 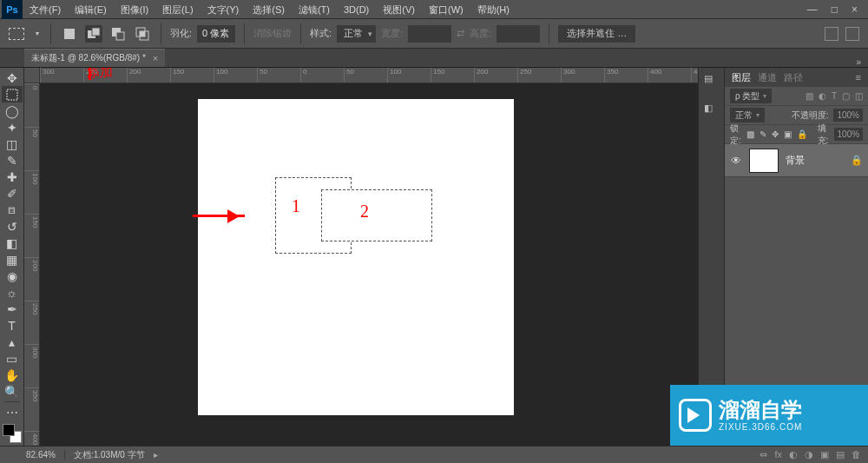 What do you see at coordinates (32, 264) in the screenshot?
I see `ruler-vertical: 050100150200250300350400` at bounding box center [32, 264].